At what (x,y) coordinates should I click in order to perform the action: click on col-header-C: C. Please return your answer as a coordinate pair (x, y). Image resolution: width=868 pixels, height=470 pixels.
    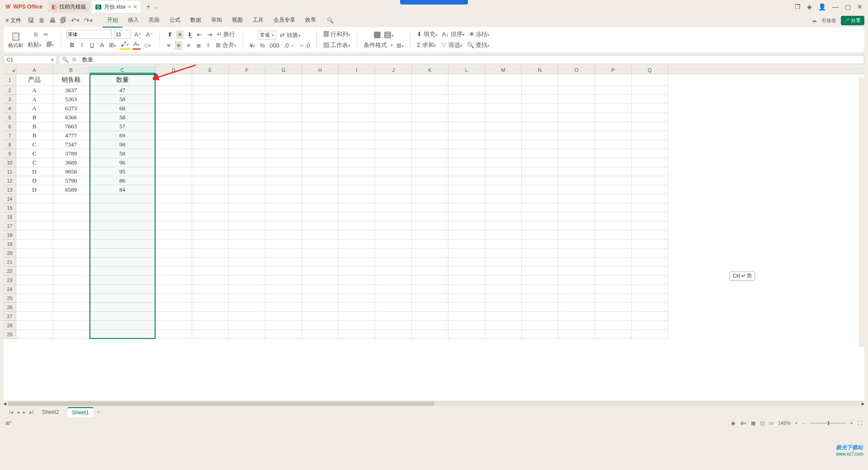
    Looking at the image, I should click on (123, 70).